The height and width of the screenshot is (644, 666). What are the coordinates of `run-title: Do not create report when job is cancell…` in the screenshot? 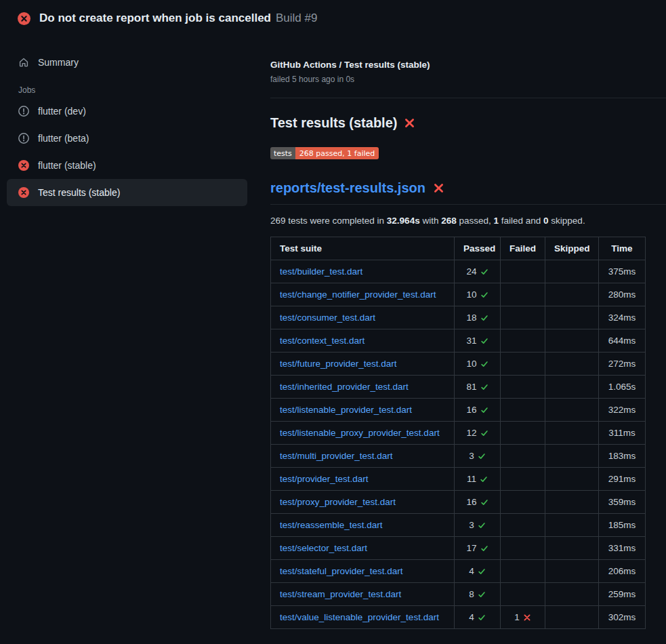 It's located at (155, 18).